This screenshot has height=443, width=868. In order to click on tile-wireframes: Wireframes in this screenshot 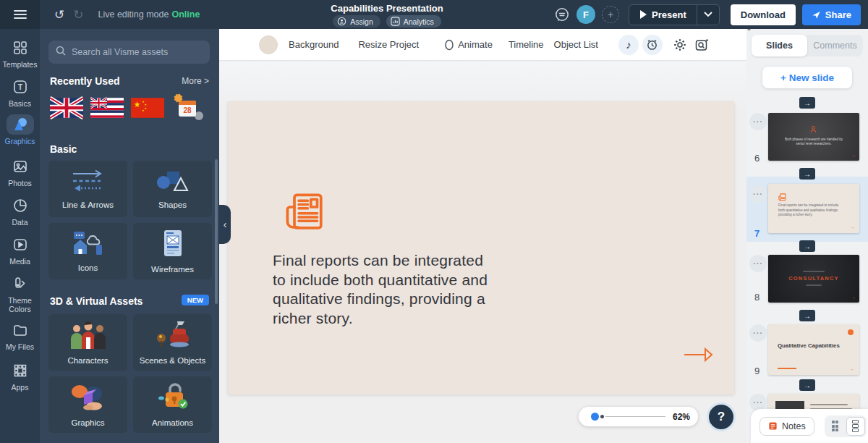, I will do `click(172, 251)`.